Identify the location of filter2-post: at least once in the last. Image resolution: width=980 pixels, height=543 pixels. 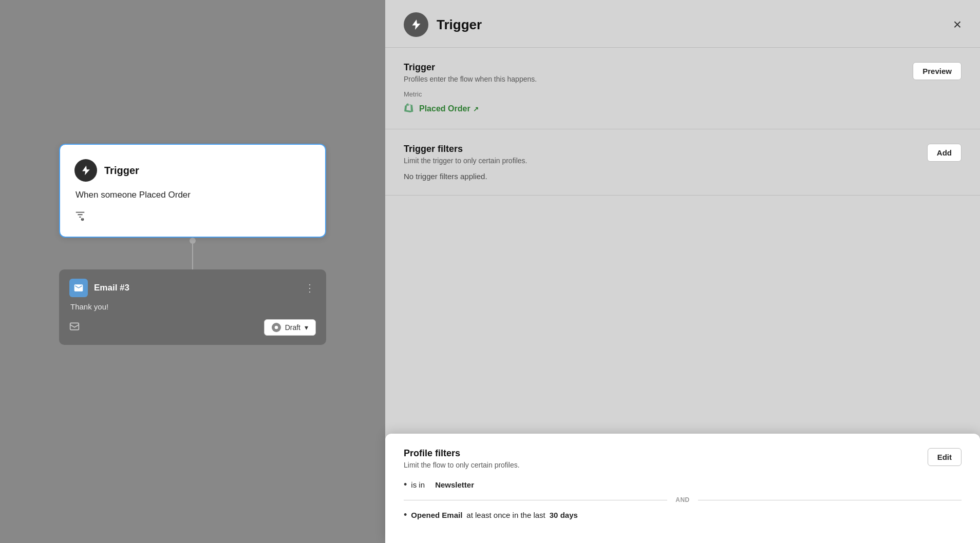
(505, 515).